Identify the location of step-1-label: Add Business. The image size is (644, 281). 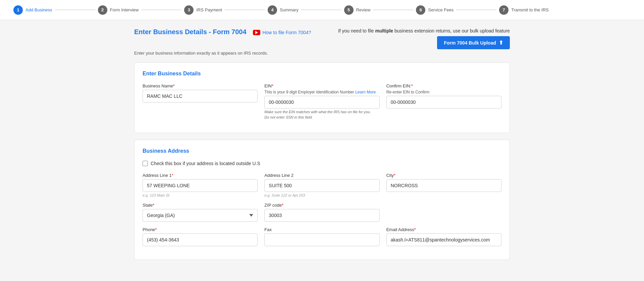
(39, 10).